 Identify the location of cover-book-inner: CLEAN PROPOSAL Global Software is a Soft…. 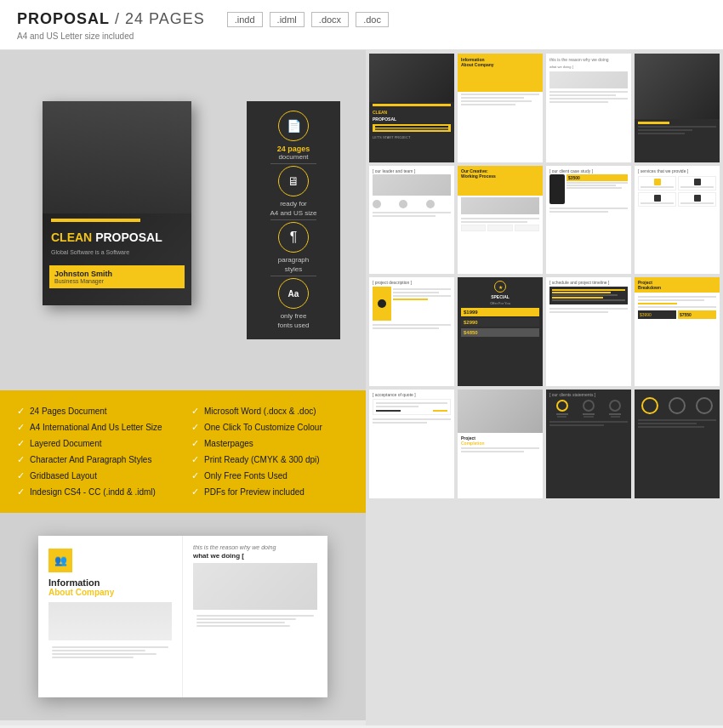
(117, 203).